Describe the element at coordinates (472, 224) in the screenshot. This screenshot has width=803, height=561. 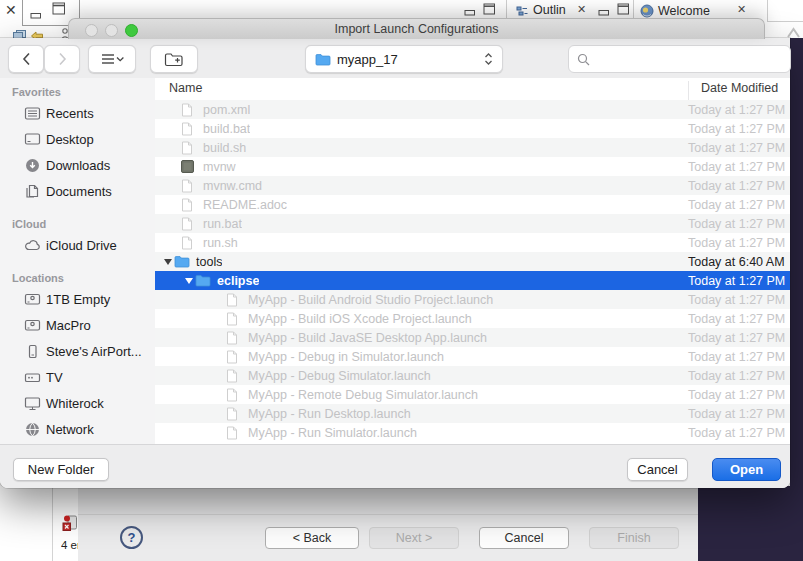
I see `file-row-run-bat: run.batToday at 1:27 PM` at that location.